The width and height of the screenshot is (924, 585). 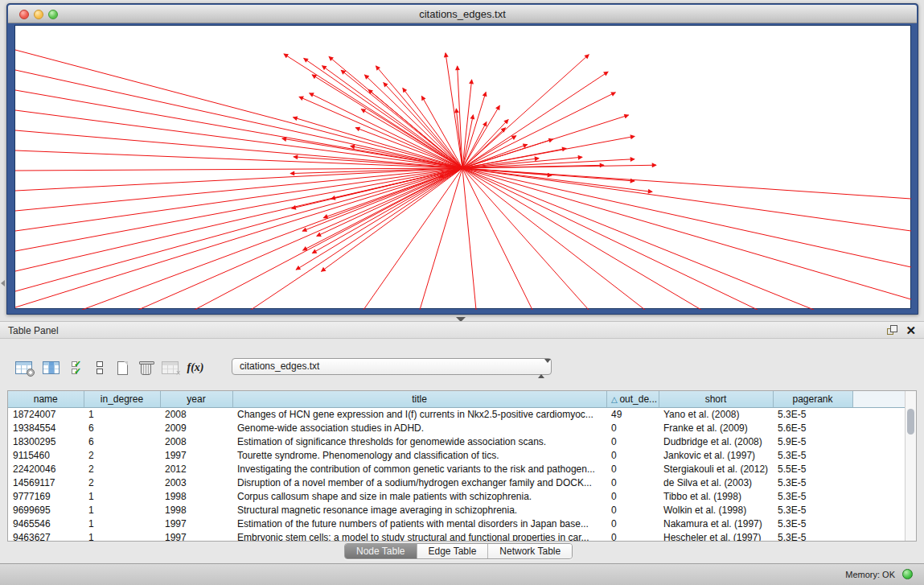 I want to click on table-cell: 9463627, so click(x=46, y=536).